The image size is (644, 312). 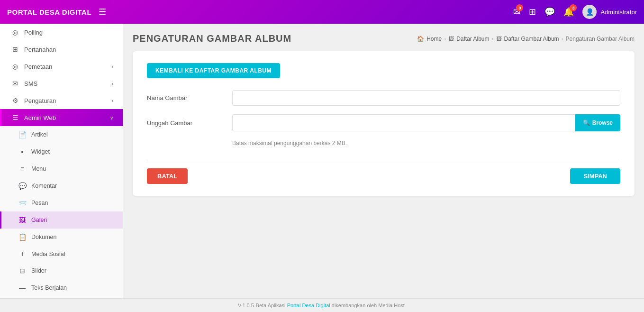 What do you see at coordinates (15, 66) in the screenshot?
I see `pemetaan-icon: ◎` at bounding box center [15, 66].